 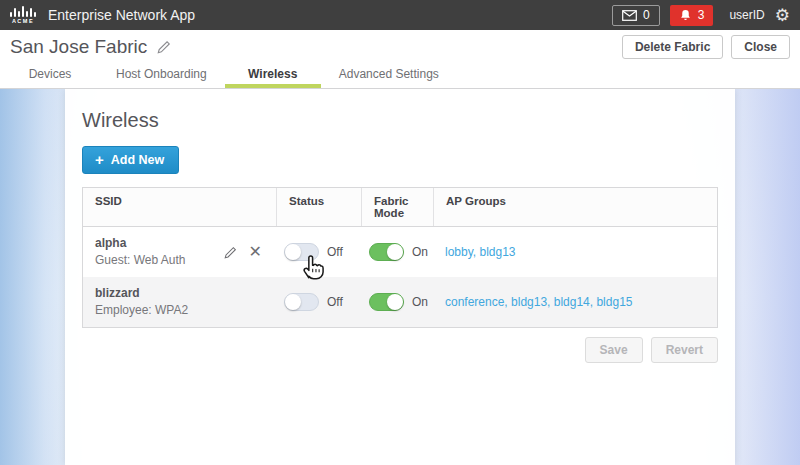 What do you see at coordinates (400, 350) in the screenshot?
I see `panel-actions: Save Revert` at bounding box center [400, 350].